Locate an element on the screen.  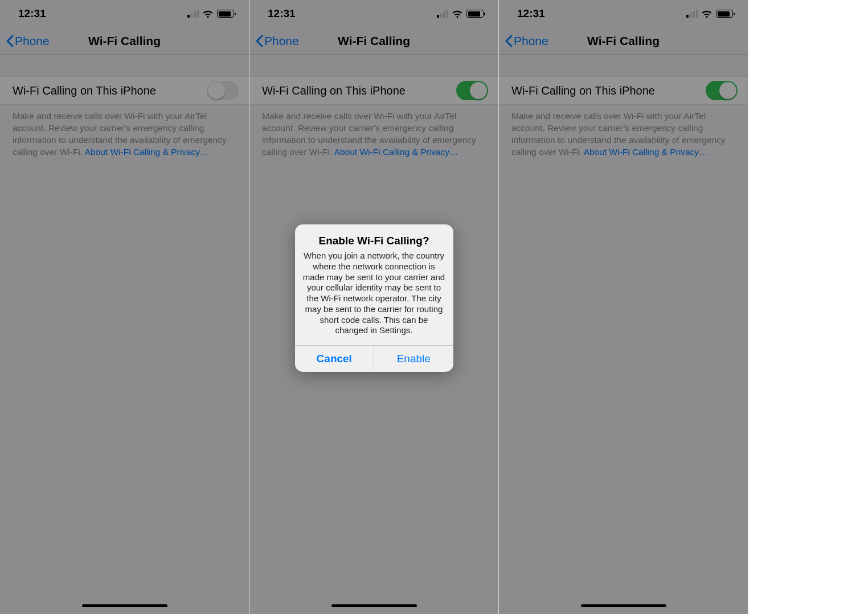
enable-wifi-calling-alert: Enable Wi-Fi Calling? When you join a ne… is located at coordinates (374, 298).